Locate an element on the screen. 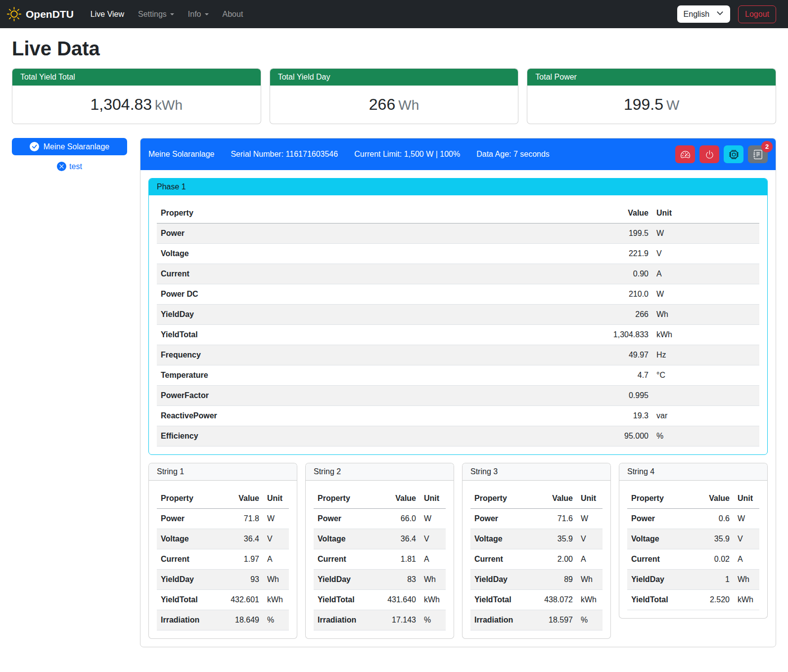 This screenshot has height=672, width=788. table-row: ReactivePower19.3var is located at coordinates (458, 416).